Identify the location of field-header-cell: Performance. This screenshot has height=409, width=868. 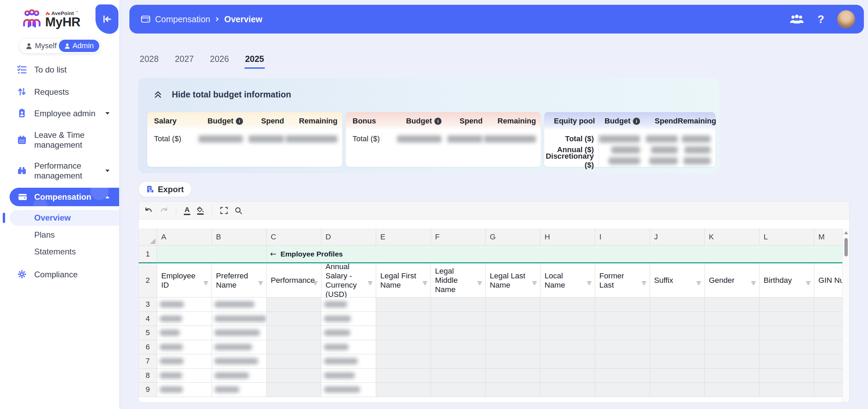
(294, 280).